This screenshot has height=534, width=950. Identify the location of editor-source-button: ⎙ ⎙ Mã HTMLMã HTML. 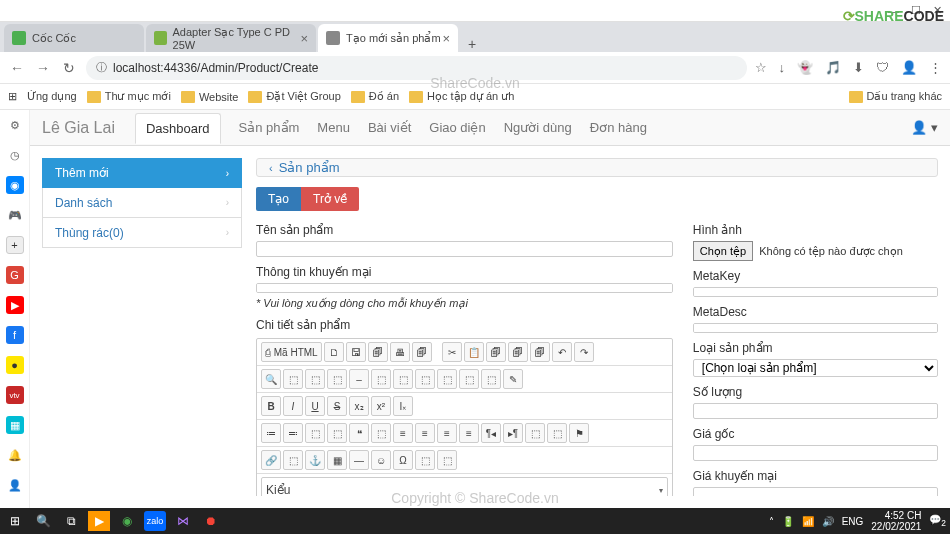
(292, 352).